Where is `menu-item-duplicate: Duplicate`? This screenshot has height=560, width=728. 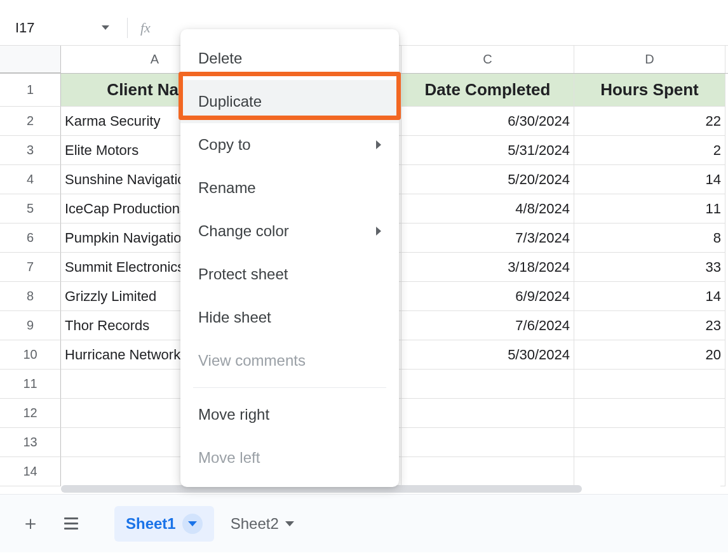 menu-item-duplicate: Duplicate is located at coordinates (290, 102).